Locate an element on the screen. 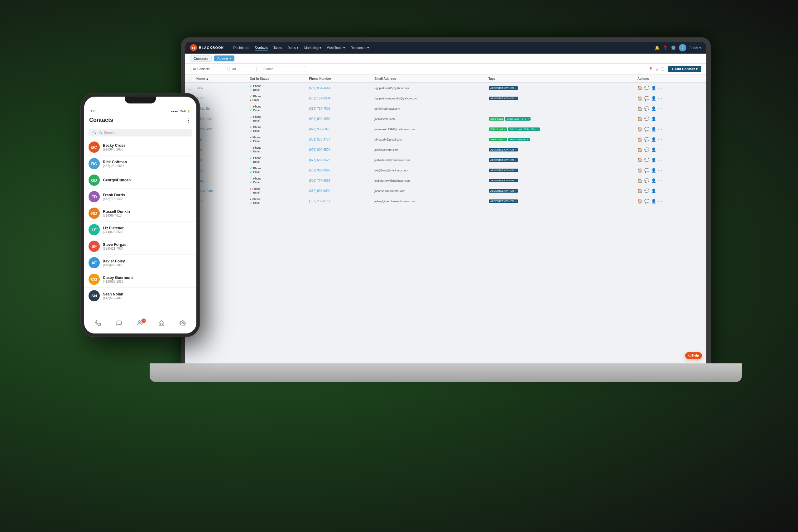 The width and height of the screenshot is (798, 532). header-optin: Opt-In Status is located at coordinates (277, 79).